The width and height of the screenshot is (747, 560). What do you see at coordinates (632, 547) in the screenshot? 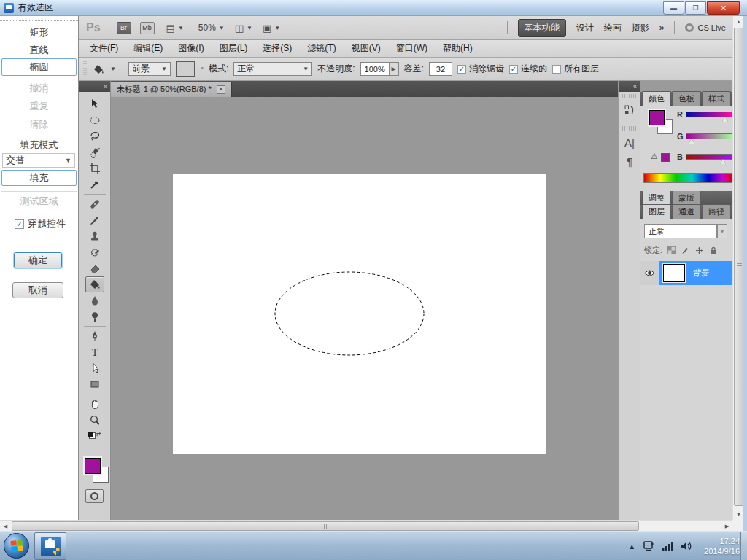
I see `hidden-icons-chevron: ▲` at bounding box center [632, 547].